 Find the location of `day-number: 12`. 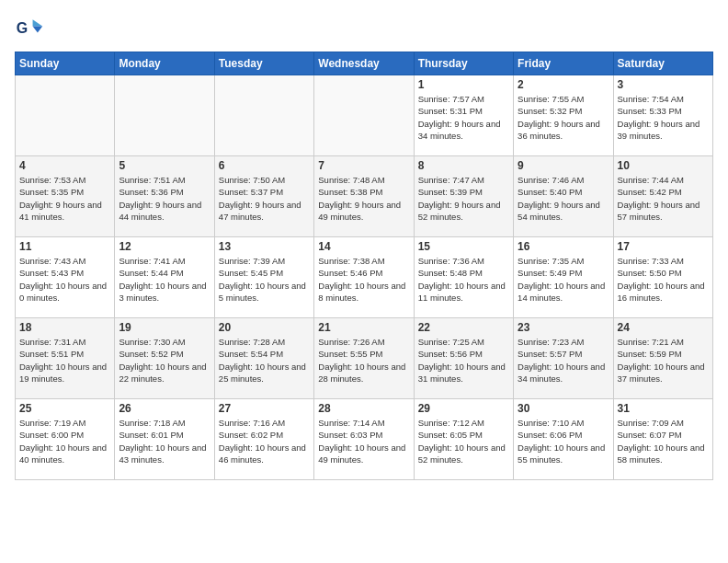

day-number: 12 is located at coordinates (164, 247).